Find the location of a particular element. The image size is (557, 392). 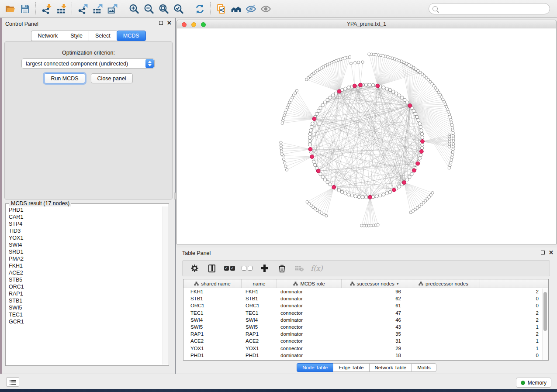

table-mode-button is located at coordinates (194, 268).